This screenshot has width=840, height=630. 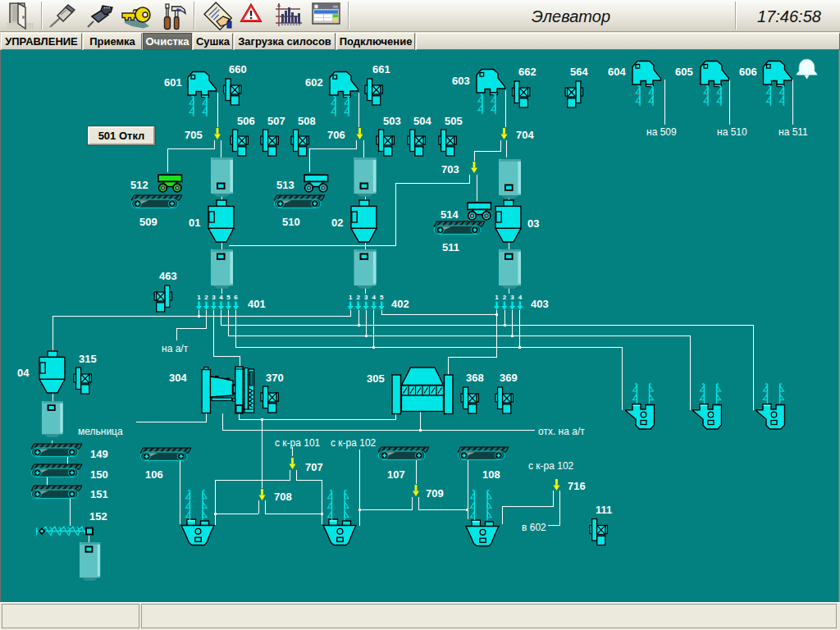 What do you see at coordinates (314, 82) in the screenshot?
I see `svg-text: 602` at bounding box center [314, 82].